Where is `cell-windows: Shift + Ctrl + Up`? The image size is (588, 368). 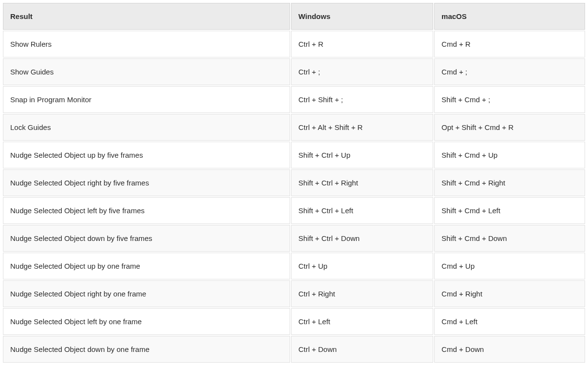
cell-windows: Shift + Ctrl + Up is located at coordinates (362, 155).